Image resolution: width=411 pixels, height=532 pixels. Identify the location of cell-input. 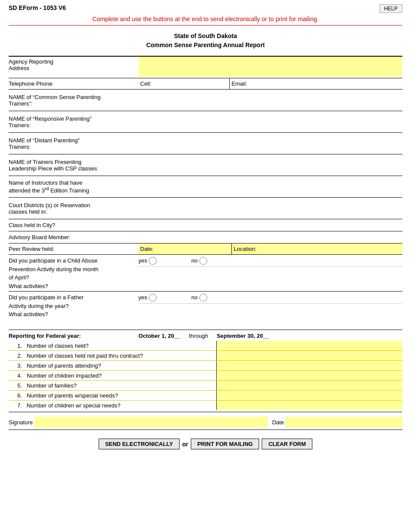
(189, 84).